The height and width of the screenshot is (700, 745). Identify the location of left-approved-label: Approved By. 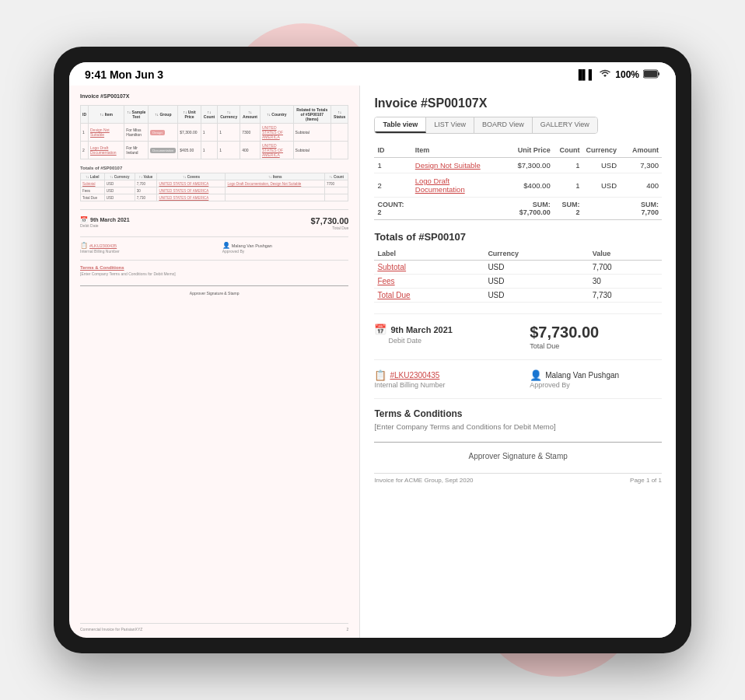
(286, 251).